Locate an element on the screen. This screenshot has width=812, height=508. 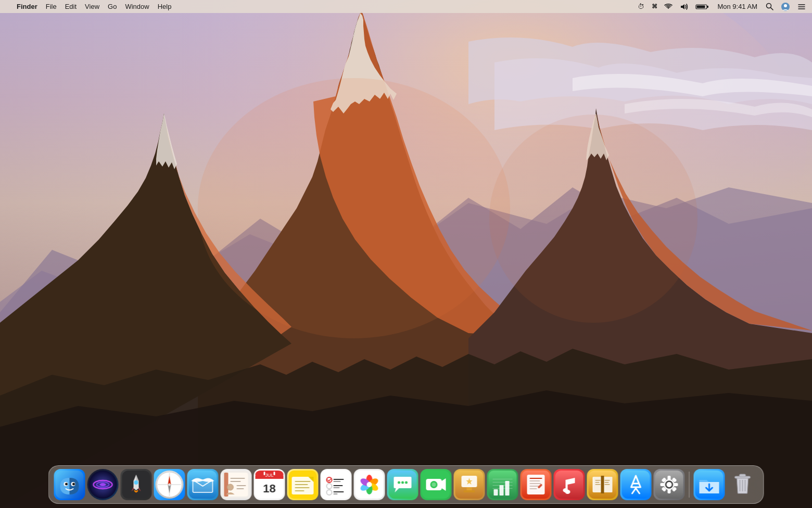
dock-messages is located at coordinates (403, 485).